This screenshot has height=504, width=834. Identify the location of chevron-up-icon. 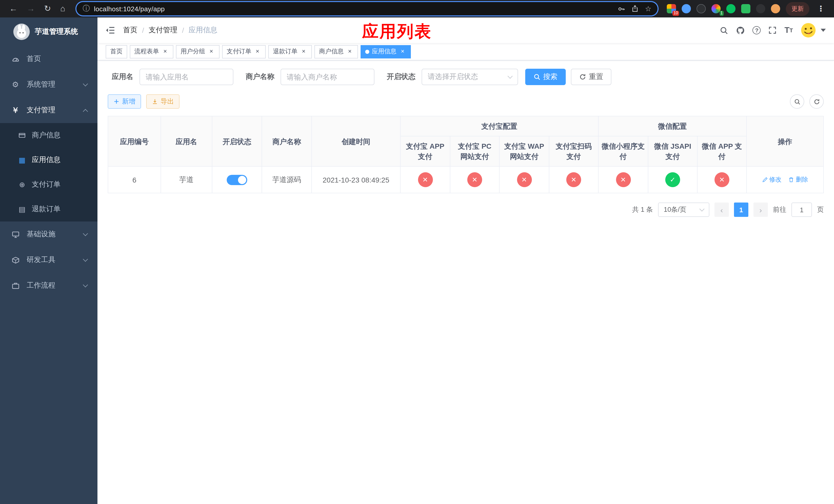
(85, 111).